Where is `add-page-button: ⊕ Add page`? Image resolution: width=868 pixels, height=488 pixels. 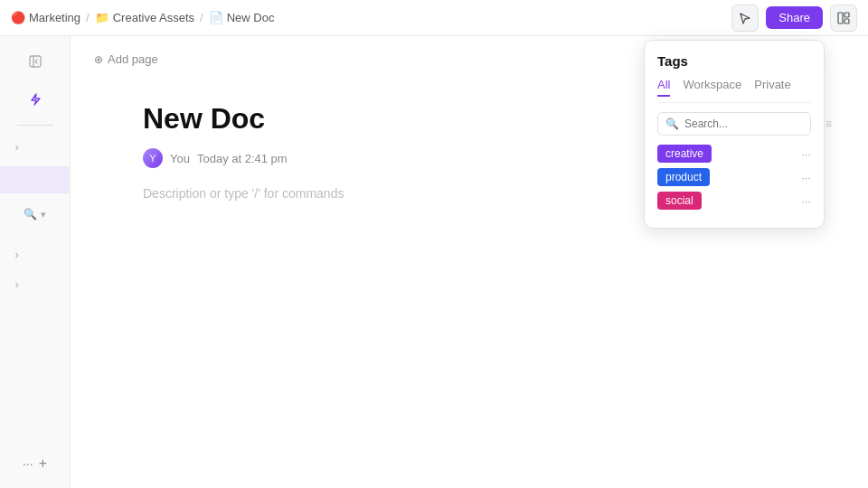 add-page-button: ⊕ Add page is located at coordinates (127, 60).